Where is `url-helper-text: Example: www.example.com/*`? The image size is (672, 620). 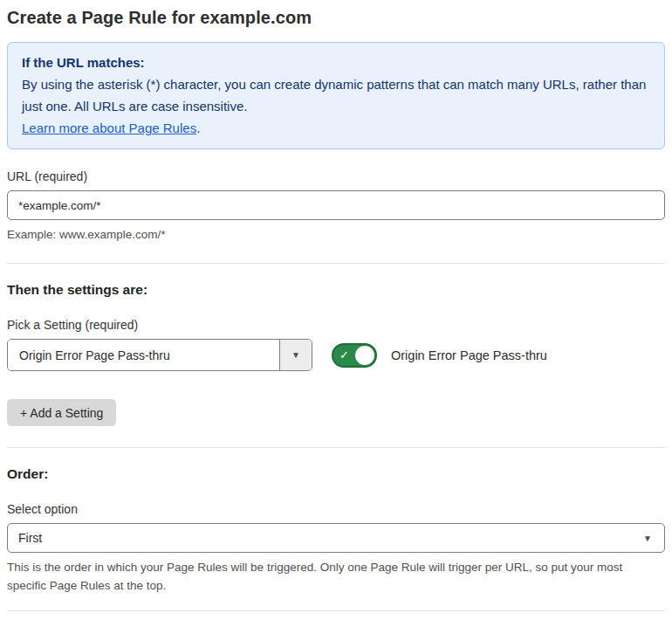
url-helper-text: Example: www.example.com/* is located at coordinates (336, 234).